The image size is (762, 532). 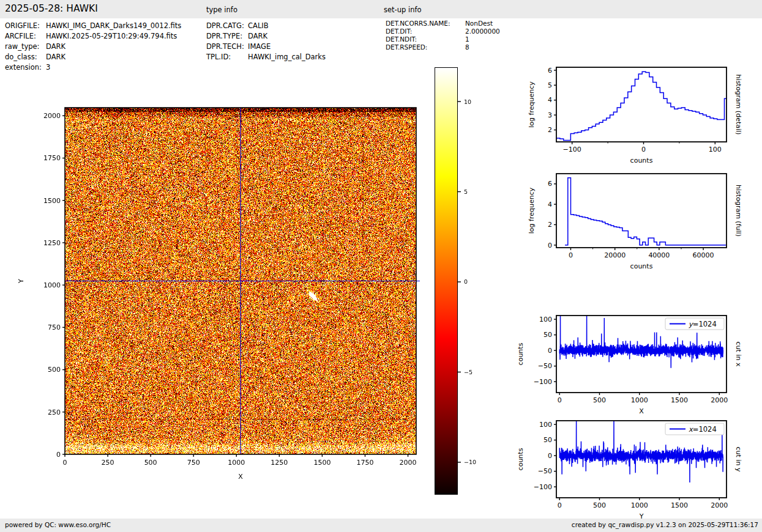 What do you see at coordinates (266, 46) in the screenshot?
I see `info-row: DPR.TECH:IMAGE` at bounding box center [266, 46].